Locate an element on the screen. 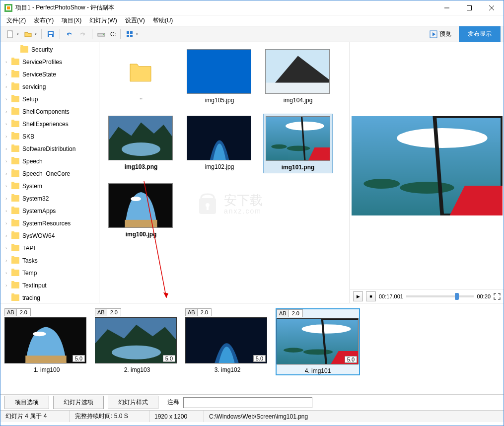 Image resolution: width=504 pixels, height=426 pixels. close-button is located at coordinates (492, 8).